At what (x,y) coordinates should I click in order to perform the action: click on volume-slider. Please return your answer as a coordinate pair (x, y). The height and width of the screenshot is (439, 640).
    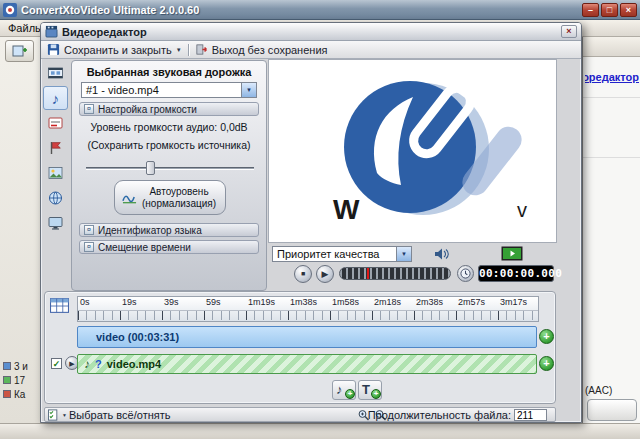
    Looking at the image, I should click on (170, 168).